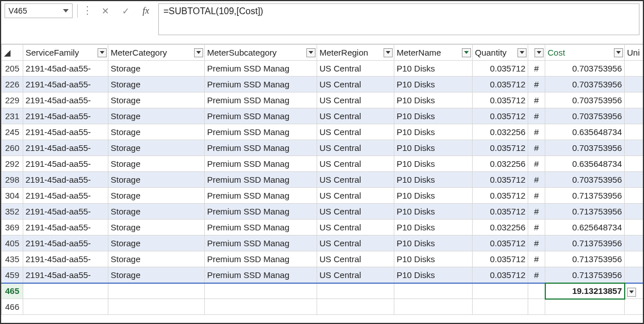  Describe the element at coordinates (323, 307) in the screenshot. I see `table-row: 466` at that location.